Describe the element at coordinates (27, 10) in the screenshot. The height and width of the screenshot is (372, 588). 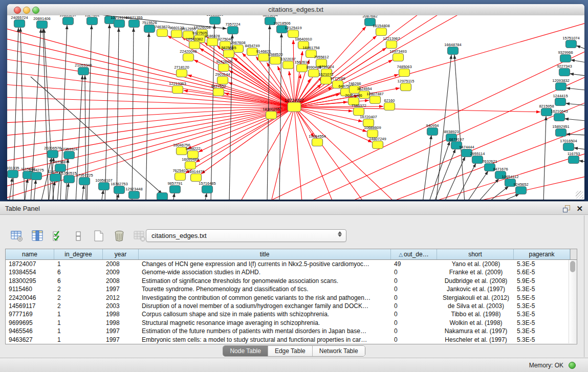
I see `window-minimize-button` at that location.